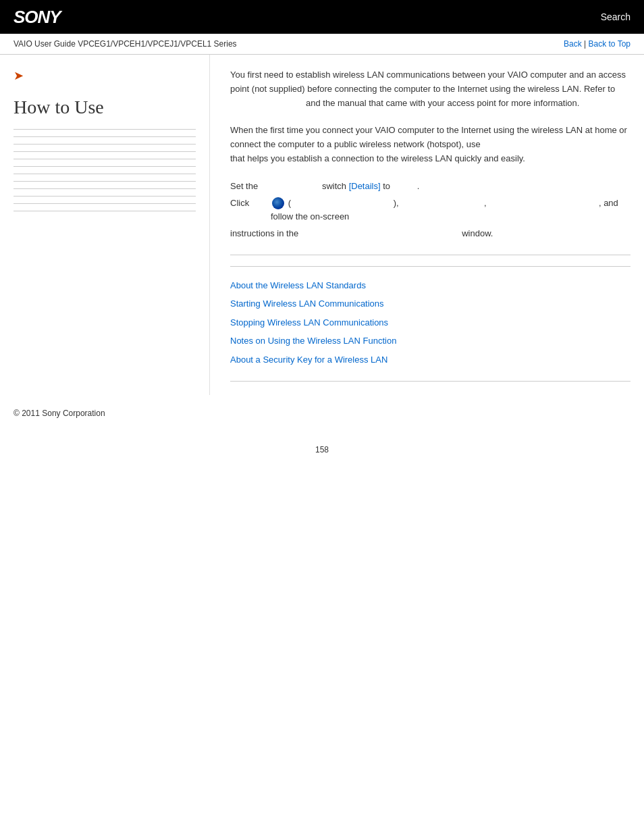 Image resolution: width=644 pixels, height=834 pixels. Describe the element at coordinates (443, 103) in the screenshot. I see `para1-text-2: and the manual that came with your acces…` at that location.